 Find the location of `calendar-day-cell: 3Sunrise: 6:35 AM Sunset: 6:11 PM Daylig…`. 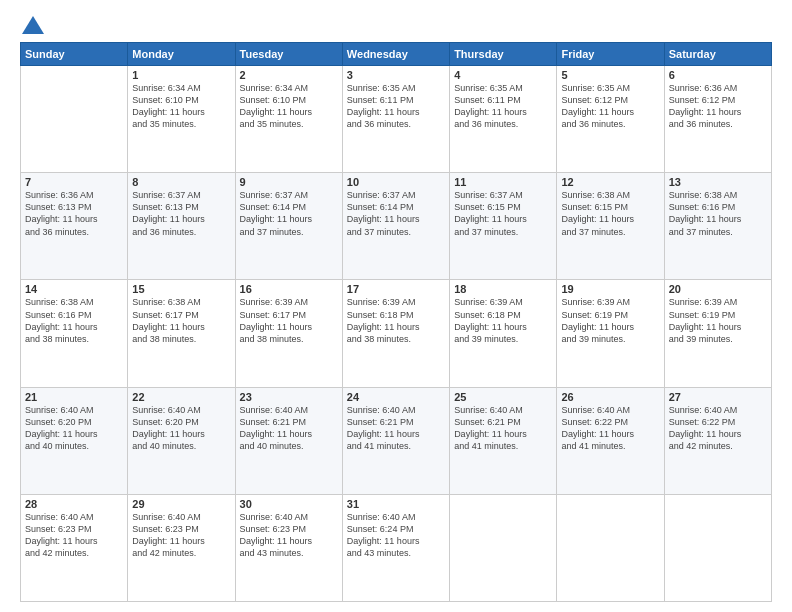

calendar-day-cell: 3Sunrise: 6:35 AM Sunset: 6:11 PM Daylig… is located at coordinates (396, 120).